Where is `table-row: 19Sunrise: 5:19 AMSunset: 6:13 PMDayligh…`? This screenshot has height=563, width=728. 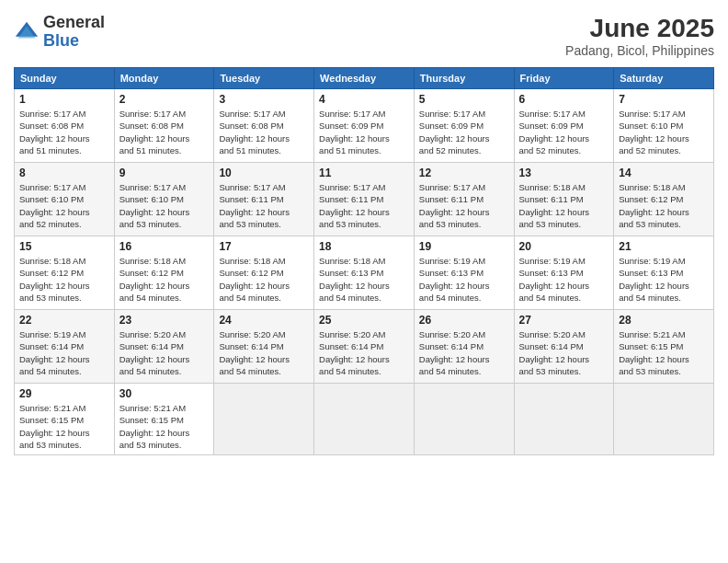 table-row: 19Sunrise: 5:19 AMSunset: 6:13 PMDayligh… is located at coordinates (463, 273).